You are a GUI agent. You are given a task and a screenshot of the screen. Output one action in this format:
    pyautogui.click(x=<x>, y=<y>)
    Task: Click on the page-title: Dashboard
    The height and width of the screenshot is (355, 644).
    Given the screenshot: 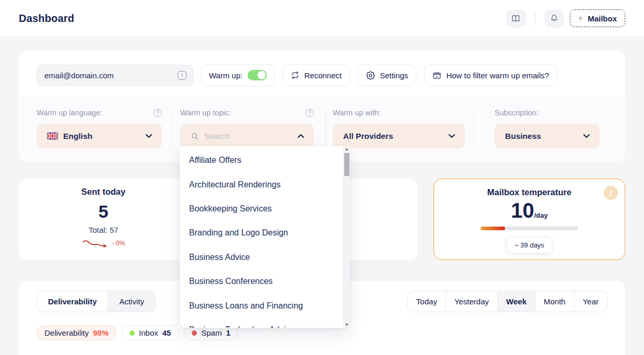 What is the action you would take?
    pyautogui.click(x=46, y=19)
    